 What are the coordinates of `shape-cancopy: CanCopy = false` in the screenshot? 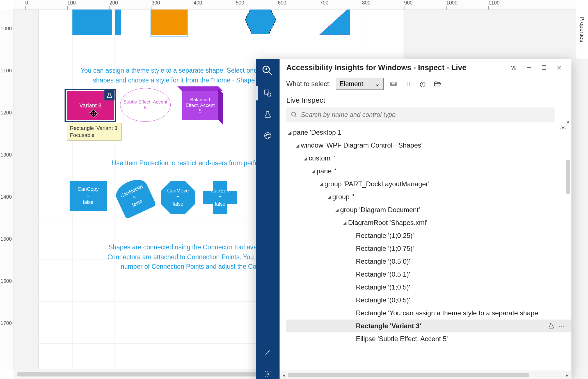 It's located at (88, 196).